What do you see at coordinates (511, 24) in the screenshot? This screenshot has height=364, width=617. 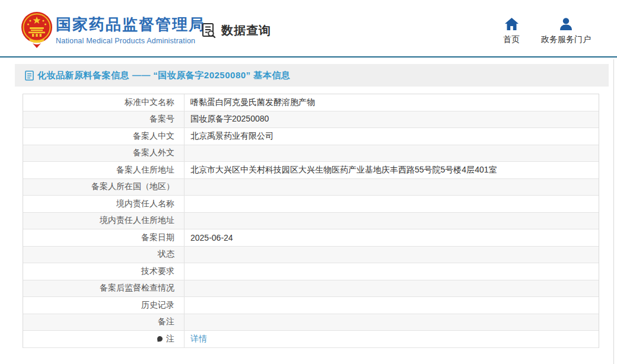 I see `home-icon` at bounding box center [511, 24].